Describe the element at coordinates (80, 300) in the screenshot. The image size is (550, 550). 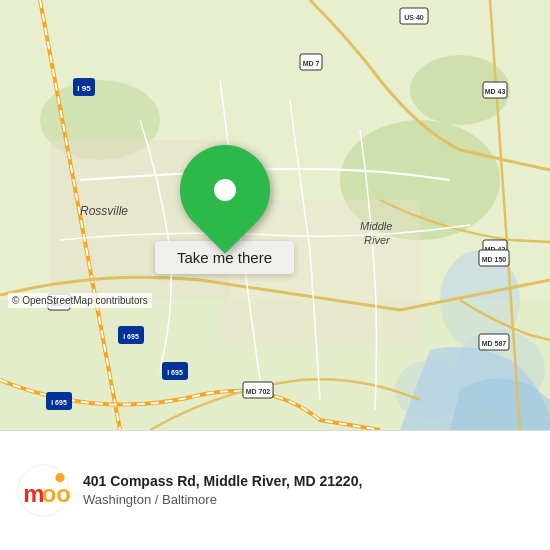
I see `osm-credit: © OpenStreetMap contributors` at that location.